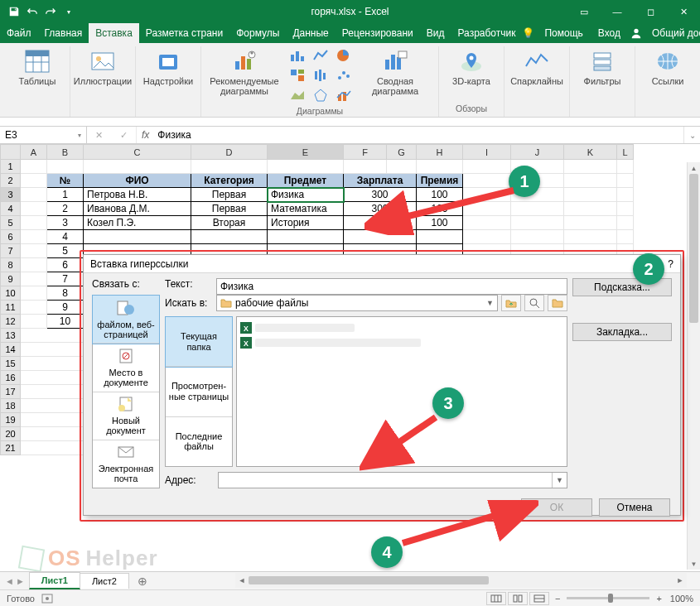 This screenshot has height=606, width=700. What do you see at coordinates (19, 33) in the screenshot?
I see `tab-file: Файл` at bounding box center [19, 33].